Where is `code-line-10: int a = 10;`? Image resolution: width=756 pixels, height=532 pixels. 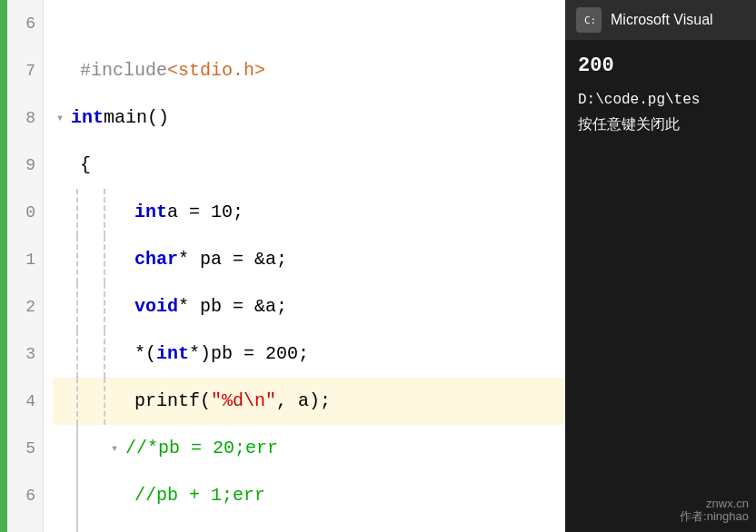
code-line-10: int a = 10; is located at coordinates (313, 212).